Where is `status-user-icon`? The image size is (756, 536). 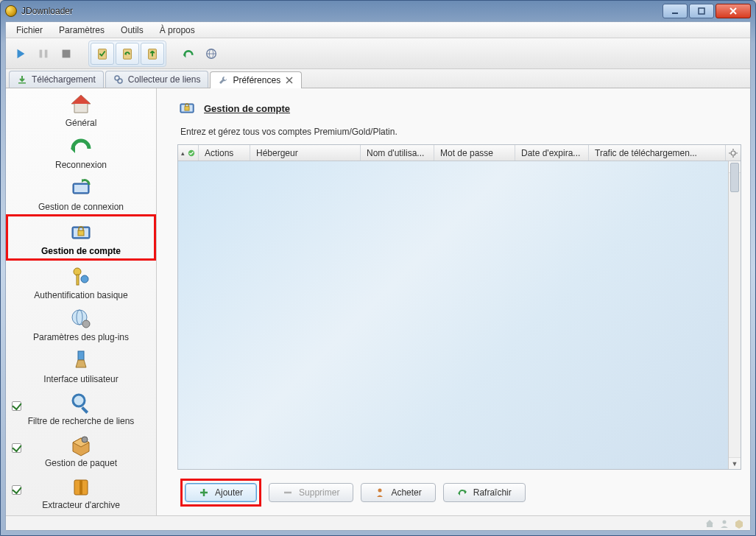 status-user-icon is located at coordinates (724, 523).